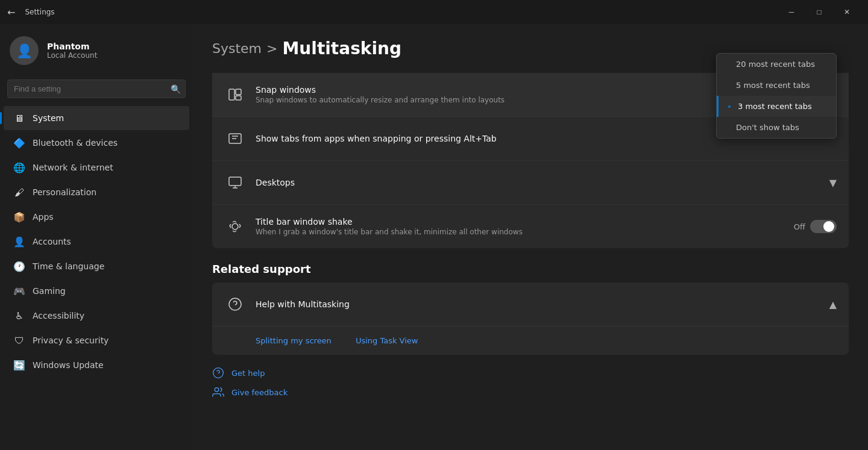 The image size is (868, 450). I want to click on sidebar-label-accessibility: Accessibility, so click(58, 316).